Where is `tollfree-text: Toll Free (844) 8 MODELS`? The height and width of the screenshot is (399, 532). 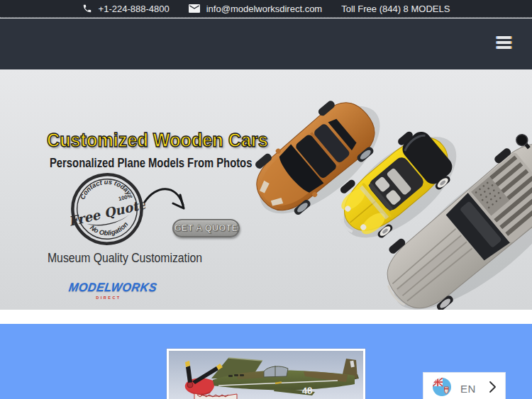
tollfree-text: Toll Free (844) 8 MODELS is located at coordinates (396, 9).